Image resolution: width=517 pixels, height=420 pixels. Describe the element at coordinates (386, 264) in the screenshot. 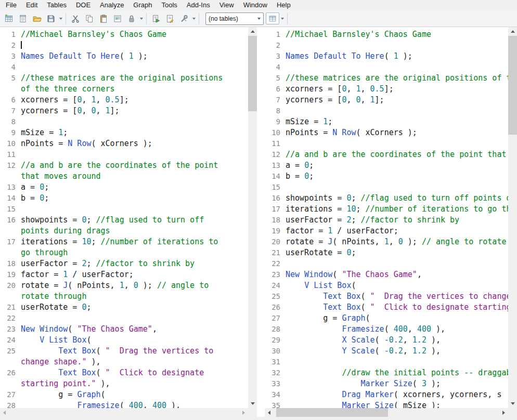

I see `code-line: 22` at that location.